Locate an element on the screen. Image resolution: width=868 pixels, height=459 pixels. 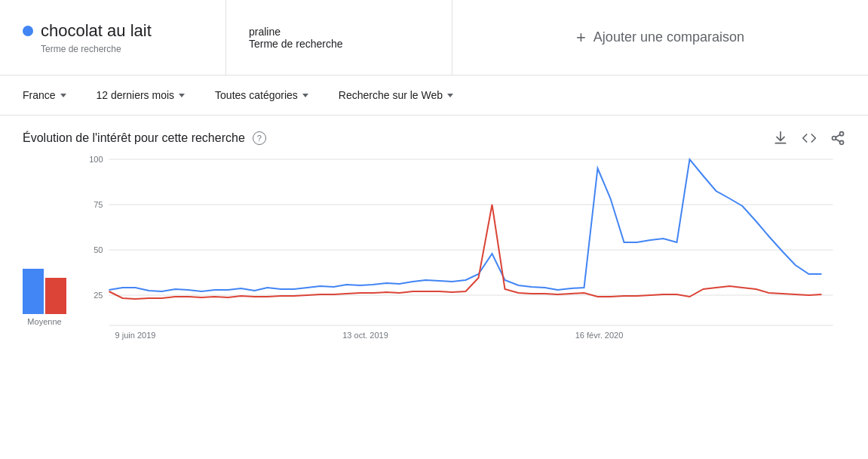
avg-bar-red is located at coordinates (56, 296).